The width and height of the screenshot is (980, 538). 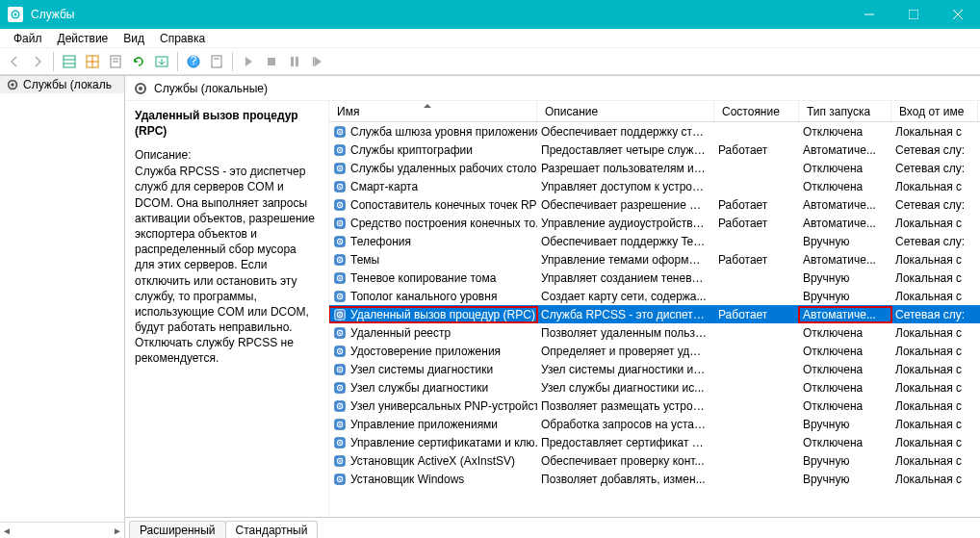 I want to click on table-row: Установщик ActiveX (AxInstSV)Обеспечивае…, so click(x=655, y=460).